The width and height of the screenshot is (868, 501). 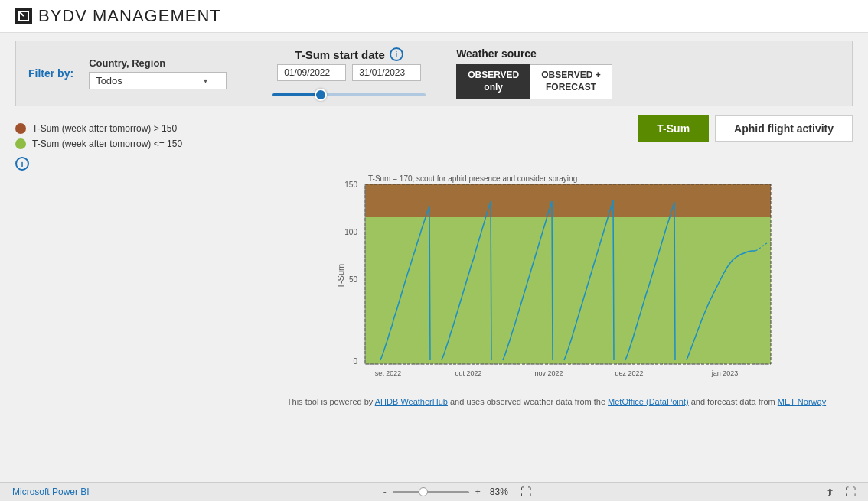 What do you see at coordinates (158, 73) in the screenshot?
I see `country-region-group: Country, Region Todos ▾` at bounding box center [158, 73].